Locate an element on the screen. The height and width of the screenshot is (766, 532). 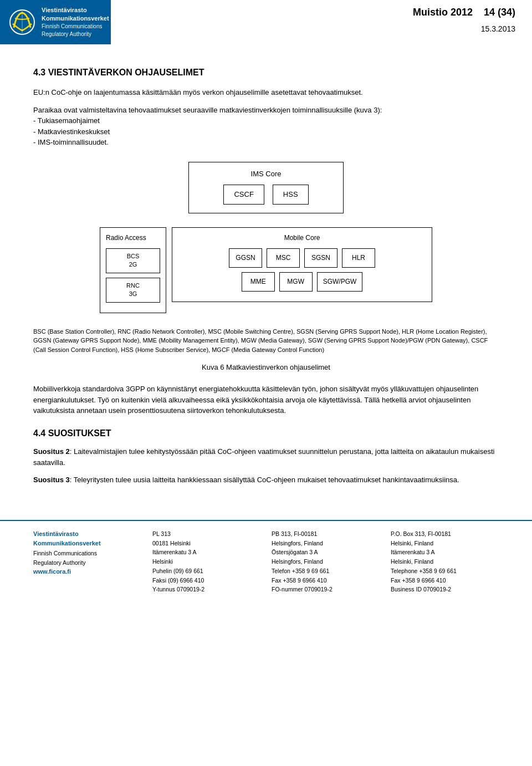
ims-core-box: IMS Core CSCF HSS is located at coordinates (266, 187).